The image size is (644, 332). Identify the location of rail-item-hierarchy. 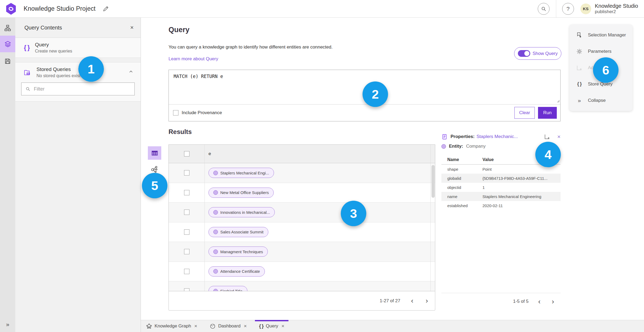
(8, 28).